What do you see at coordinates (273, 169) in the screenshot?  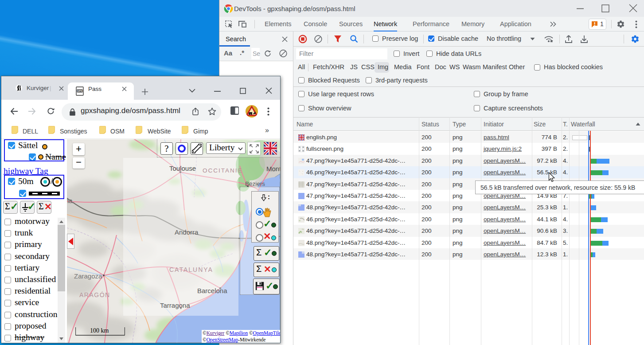 I see `svg-text: Mont` at bounding box center [273, 169].